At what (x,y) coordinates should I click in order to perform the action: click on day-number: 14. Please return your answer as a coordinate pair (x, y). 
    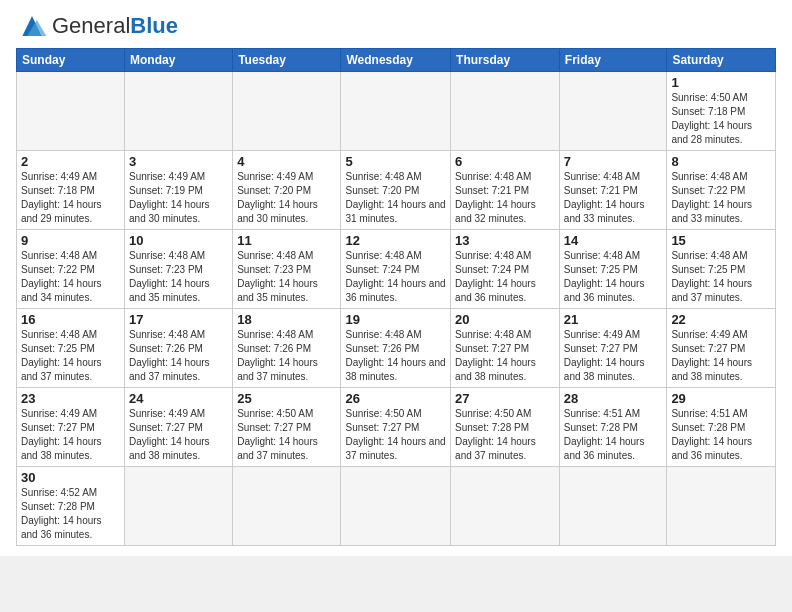
    Looking at the image, I should click on (614, 240).